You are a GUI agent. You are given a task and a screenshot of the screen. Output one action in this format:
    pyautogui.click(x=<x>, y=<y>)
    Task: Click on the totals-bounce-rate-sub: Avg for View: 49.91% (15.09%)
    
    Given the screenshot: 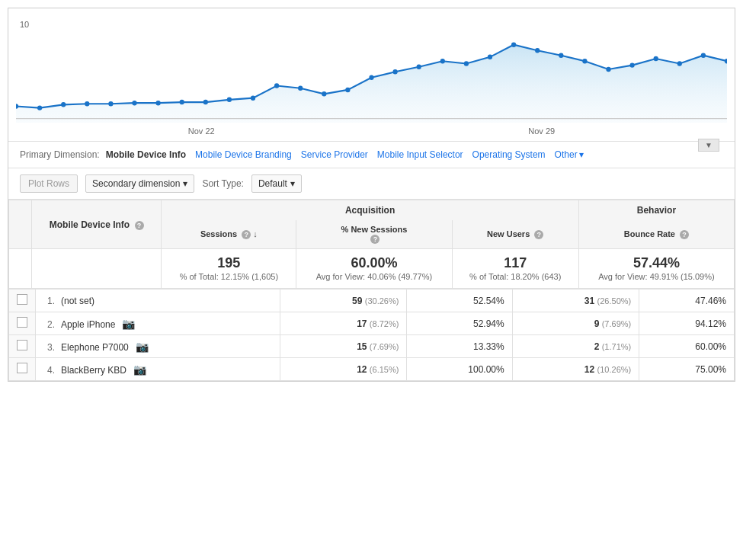 What is the action you would take?
    pyautogui.click(x=656, y=277)
    